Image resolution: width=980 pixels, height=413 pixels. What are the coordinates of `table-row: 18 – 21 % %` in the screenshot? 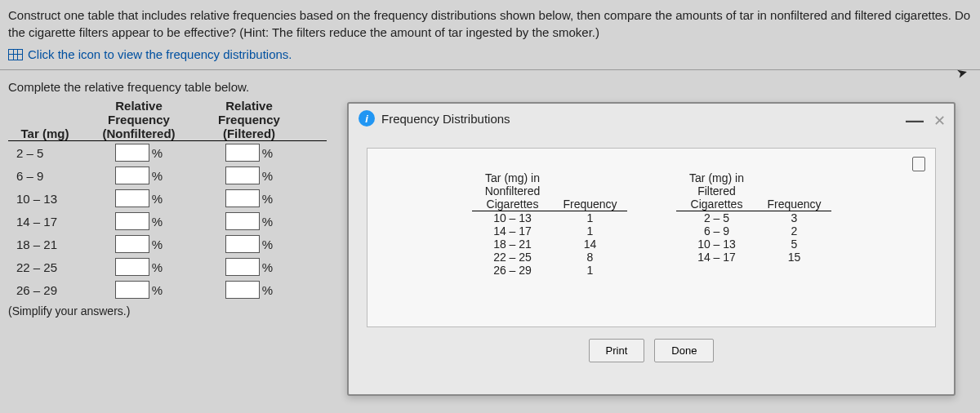 It's located at (167, 244).